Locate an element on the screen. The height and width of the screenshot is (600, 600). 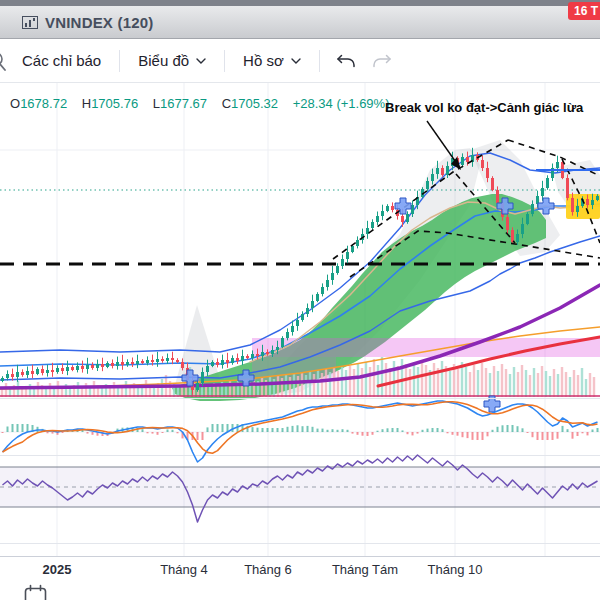
toolbar: Các chỉ báo Biểu đồ Hồ sơ is located at coordinates (300, 61).